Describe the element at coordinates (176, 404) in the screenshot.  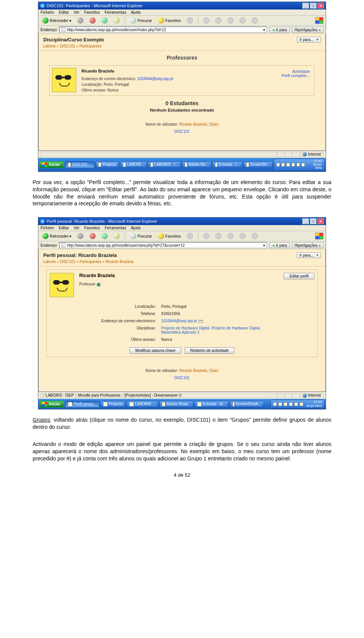
I see `taskbar-item: Adobe Read...` at that location.